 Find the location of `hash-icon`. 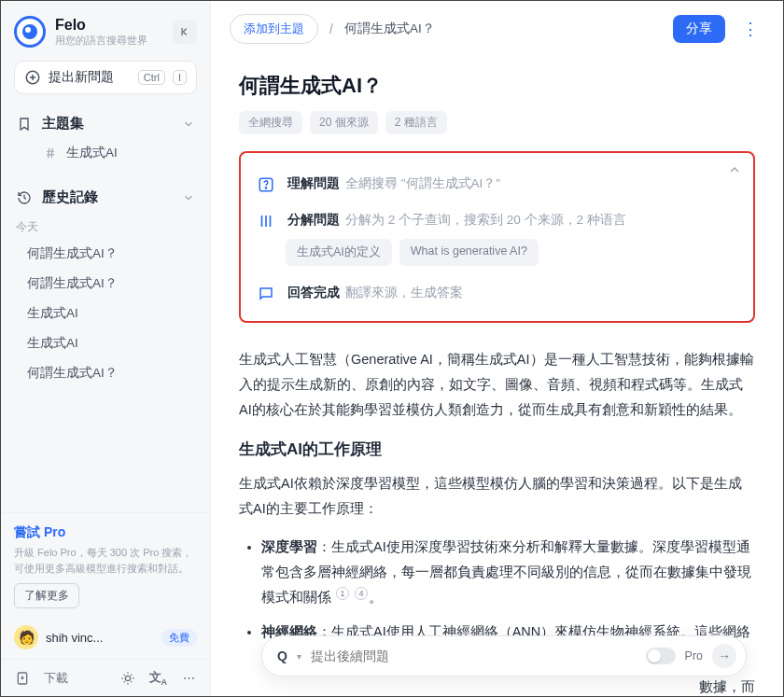

hash-icon is located at coordinates (50, 153).